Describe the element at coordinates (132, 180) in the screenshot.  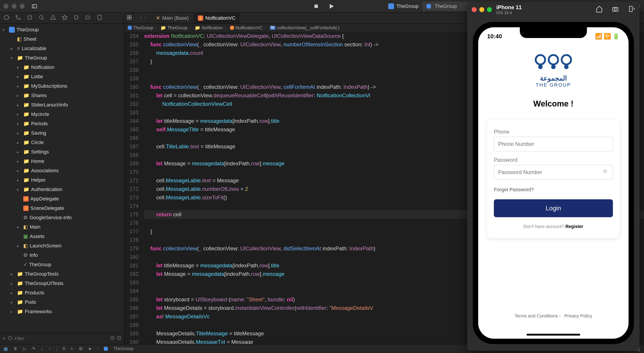
I see `line-number: 171` at that location.